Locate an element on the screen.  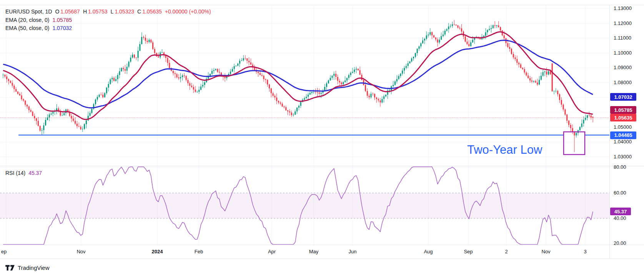
rsi-value: 45.37 is located at coordinates (35, 173).